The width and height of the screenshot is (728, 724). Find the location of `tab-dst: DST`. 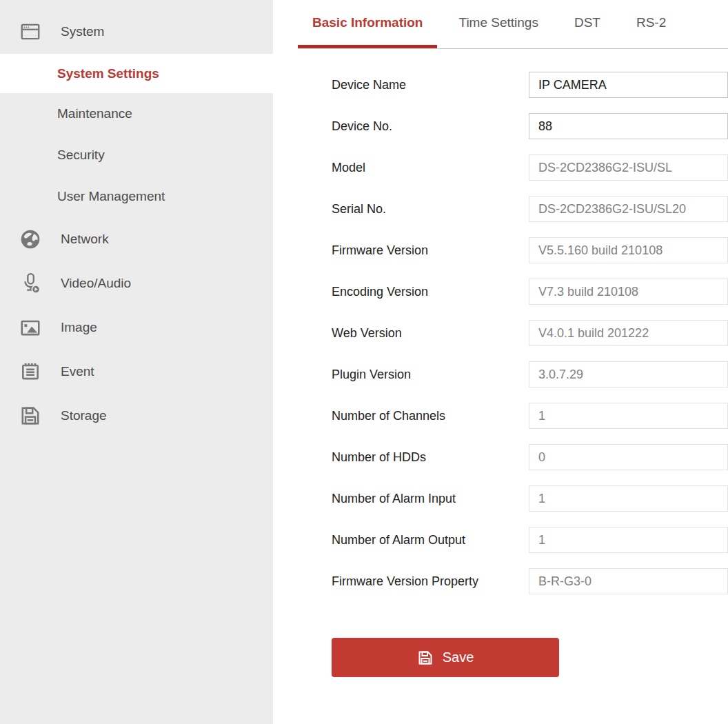

tab-dst: DST is located at coordinates (587, 24).